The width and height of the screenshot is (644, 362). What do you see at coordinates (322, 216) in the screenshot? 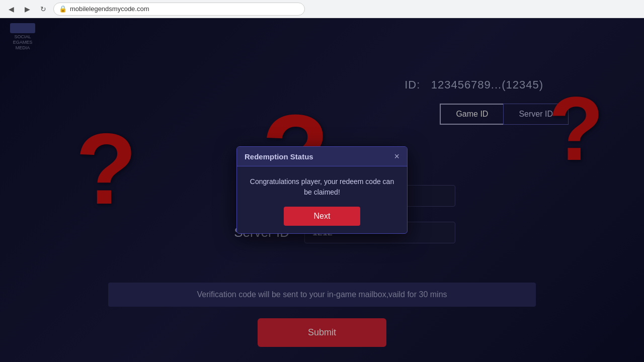
I see `modal-next-button: Next` at bounding box center [322, 216].